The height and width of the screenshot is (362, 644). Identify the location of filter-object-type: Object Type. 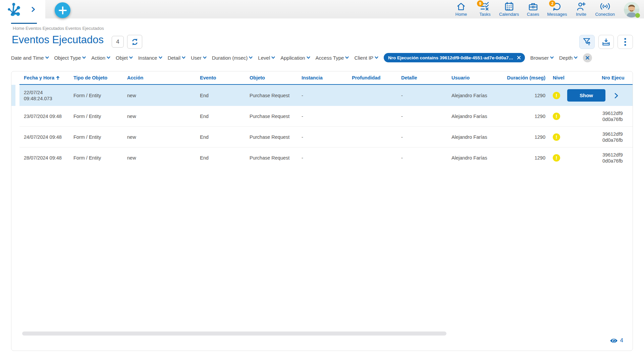
(70, 58).